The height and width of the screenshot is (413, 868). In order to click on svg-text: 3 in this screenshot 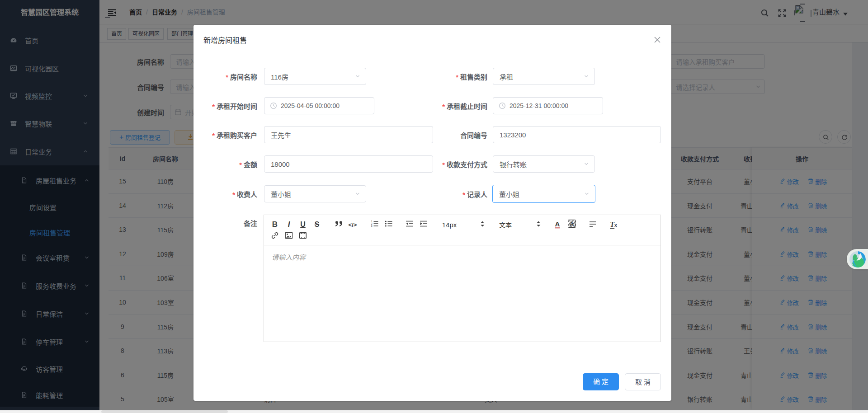, I will do `click(372, 226)`.